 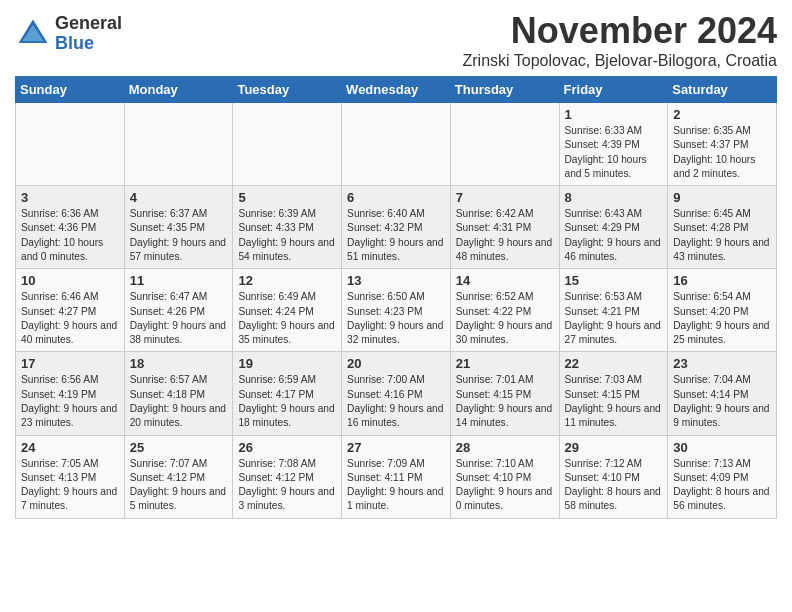 I want to click on day-number: 5, so click(x=287, y=198).